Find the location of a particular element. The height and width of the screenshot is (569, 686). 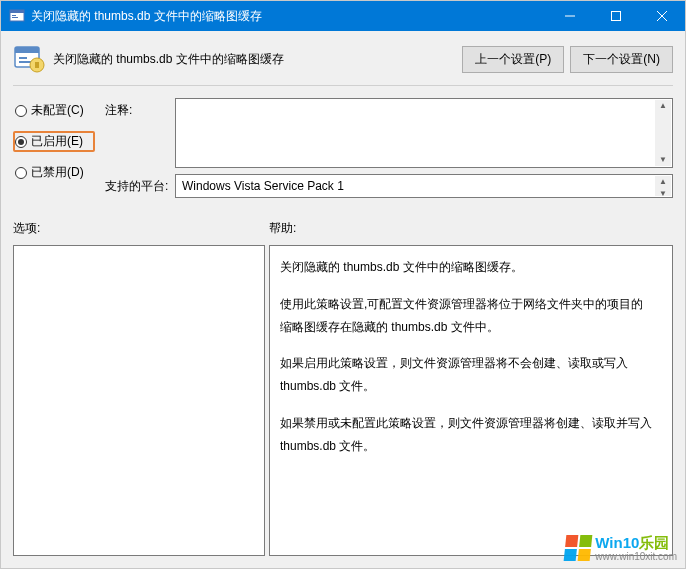

radio-not-configured-label: 未配置(C) is located at coordinates (58, 110).